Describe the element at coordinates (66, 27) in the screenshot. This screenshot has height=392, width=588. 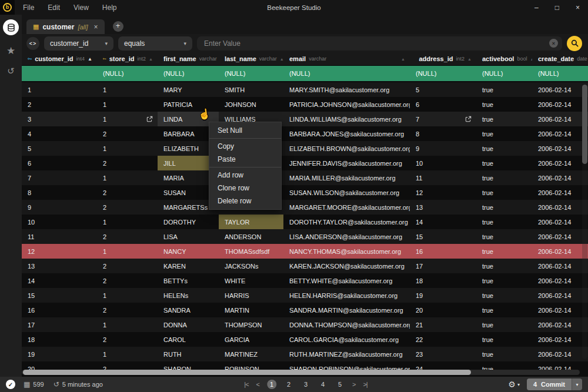
I see `tab-customer: ▦ customer [all] ×` at that location.